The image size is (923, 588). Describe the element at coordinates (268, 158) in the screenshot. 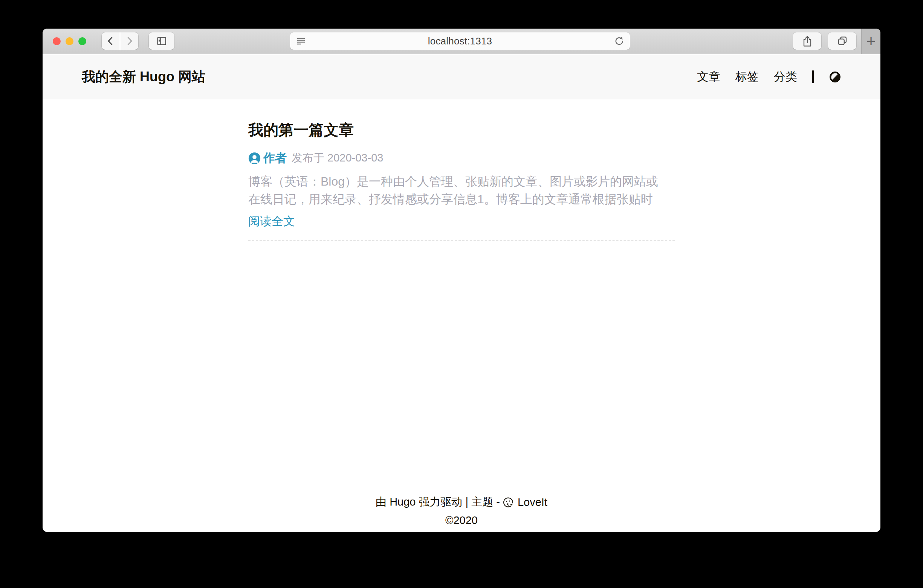

I see `author-link: 作者` at that location.